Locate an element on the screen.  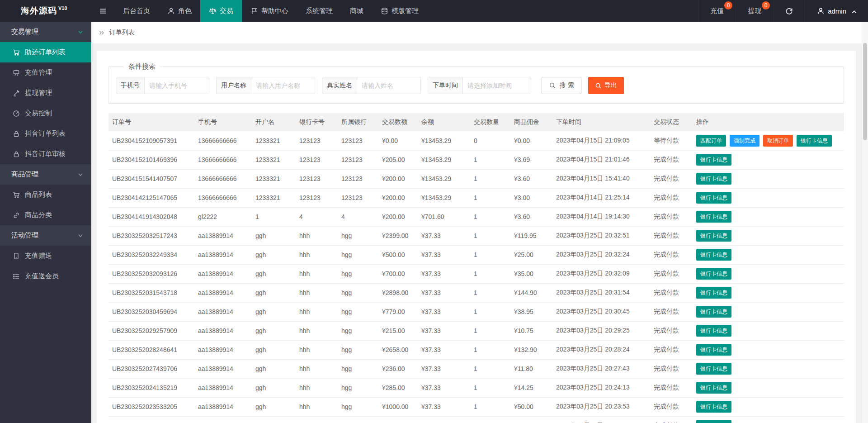
sidebar-item-product-list: 商品列表 is located at coordinates (46, 195).